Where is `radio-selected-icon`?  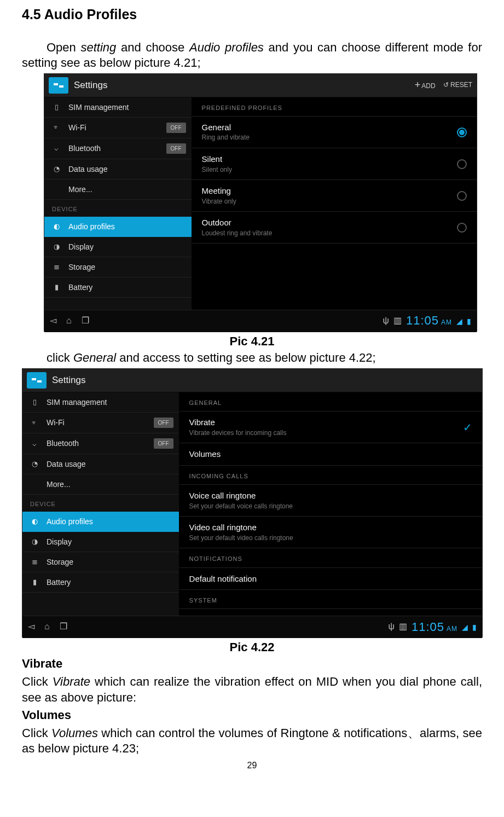 radio-selected-icon is located at coordinates (462, 132).